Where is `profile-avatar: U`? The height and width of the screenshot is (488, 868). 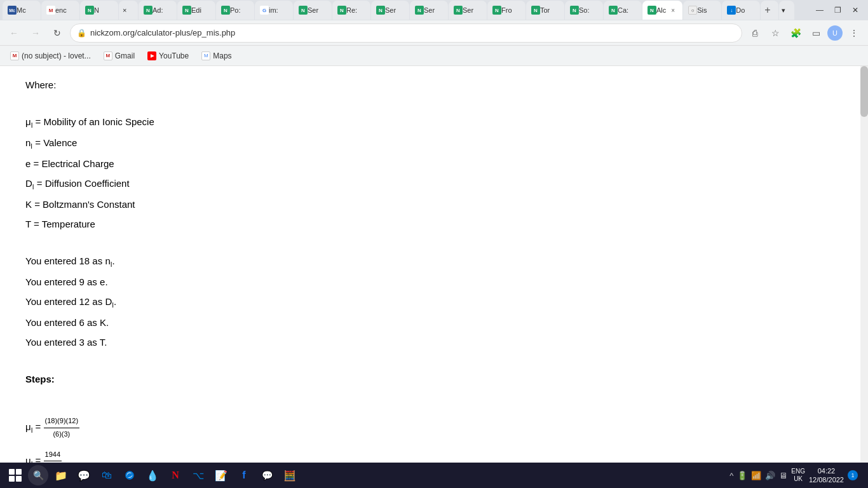 profile-avatar: U is located at coordinates (835, 33).